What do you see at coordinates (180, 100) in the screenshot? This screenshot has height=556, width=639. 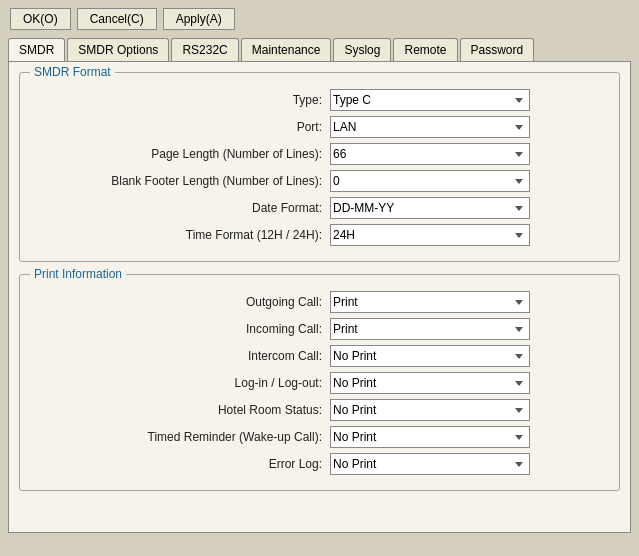 I see `label-type: Type:` at bounding box center [180, 100].